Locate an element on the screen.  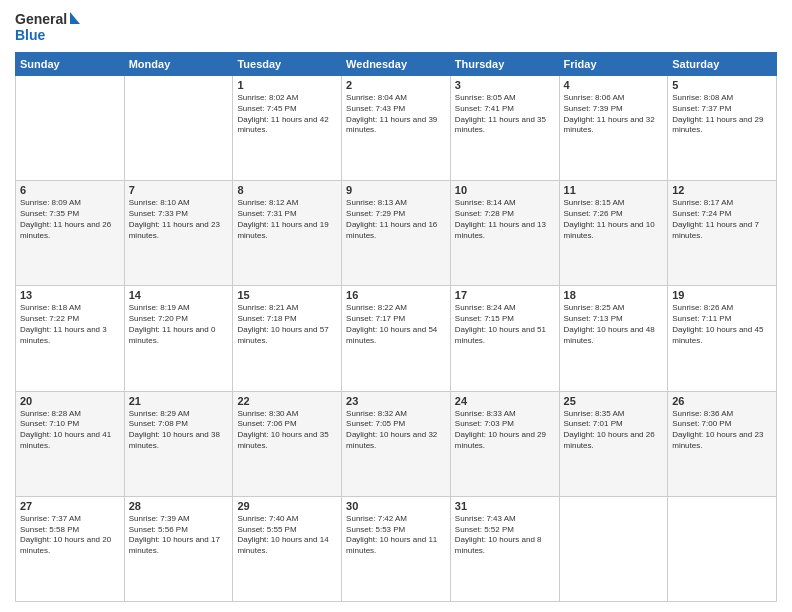
calendar-cell: 6Sunrise: 8:09 AMSunset: 7:35 PMDaylight… is located at coordinates (70, 234).